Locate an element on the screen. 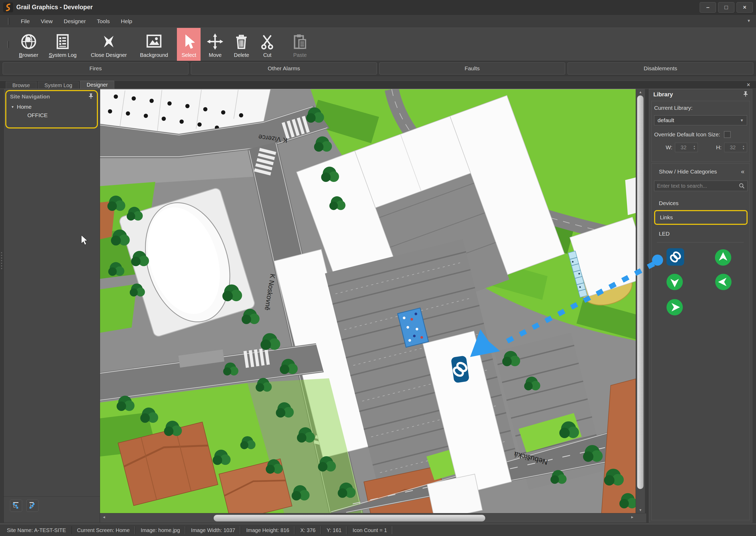 The image size is (756, 536). menu-help: Help is located at coordinates (126, 21).